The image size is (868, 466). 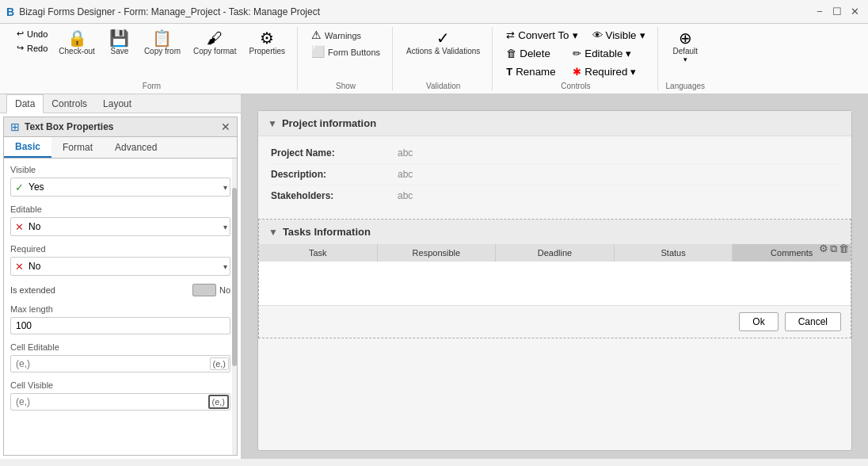 I want to click on max-length-input, so click(x=120, y=326).